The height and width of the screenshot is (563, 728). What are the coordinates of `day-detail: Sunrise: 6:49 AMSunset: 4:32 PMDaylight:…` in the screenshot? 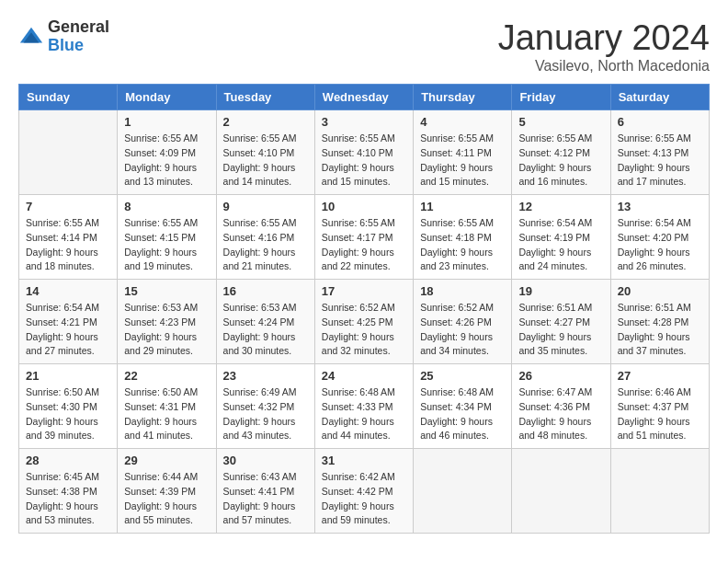 It's located at (266, 414).